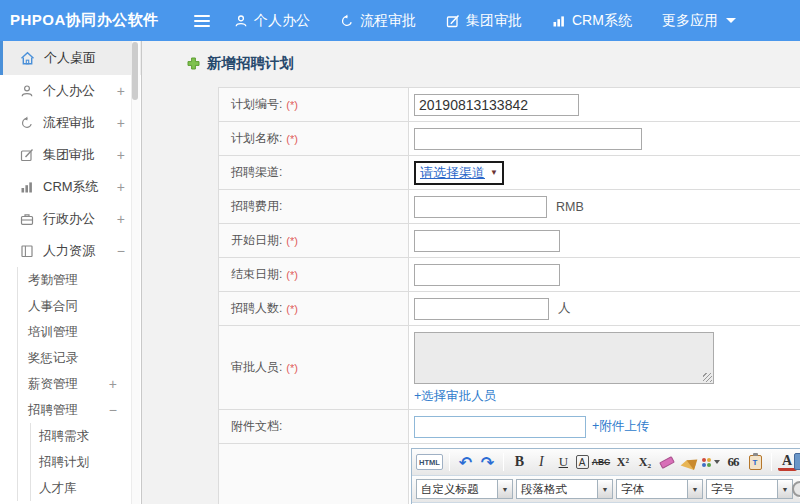 The height and width of the screenshot is (504, 800). What do you see at coordinates (70, 187) in the screenshot?
I see `sidebar-item-crm: CRM系统 +` at bounding box center [70, 187].